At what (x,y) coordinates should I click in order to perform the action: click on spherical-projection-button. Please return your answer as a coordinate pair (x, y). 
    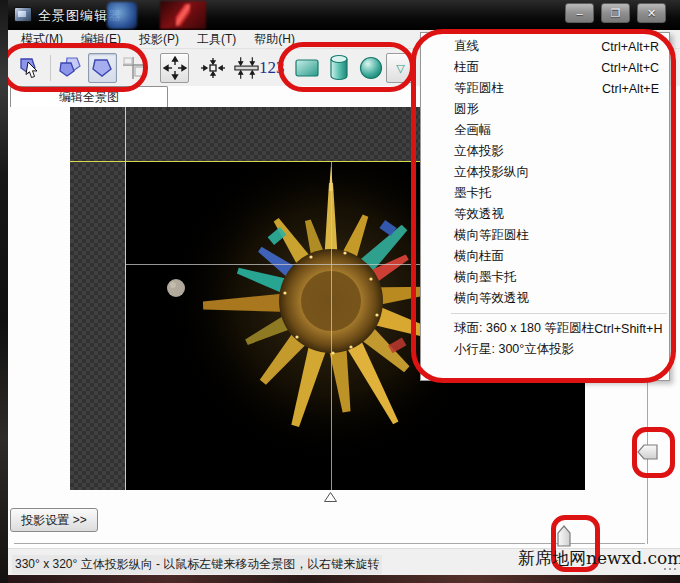
    Looking at the image, I should click on (370, 68).